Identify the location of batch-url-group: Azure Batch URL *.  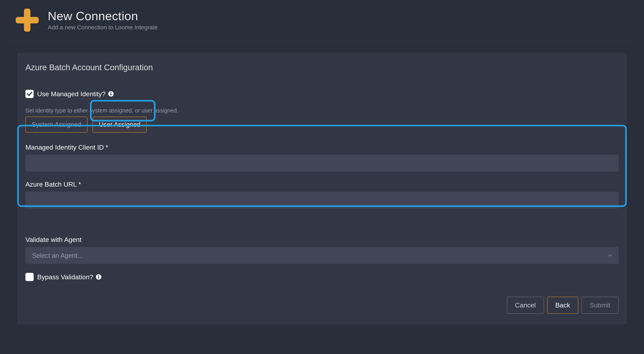
(322, 194).